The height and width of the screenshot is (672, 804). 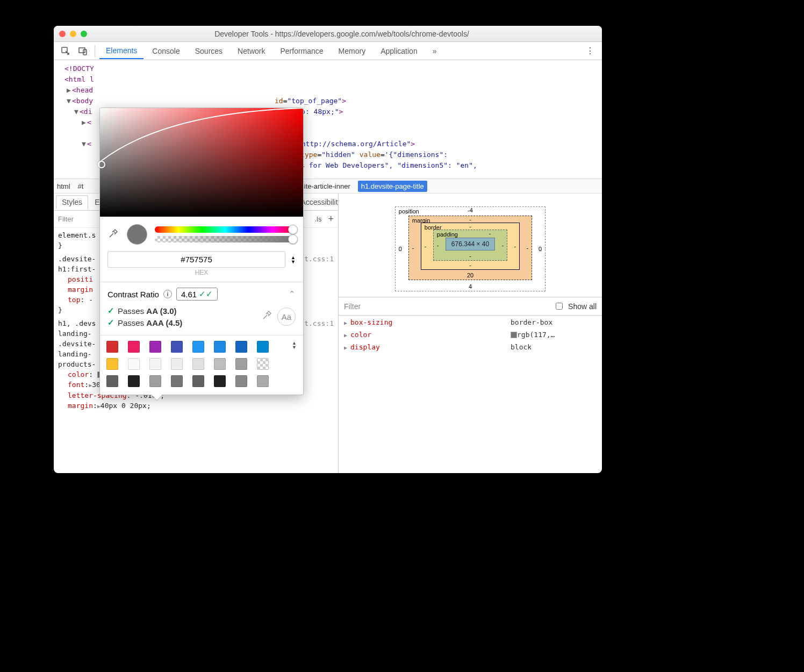 I want to click on computed-properties: box-sizingborder-box colorrgb(117,… disp…, so click(x=470, y=395).